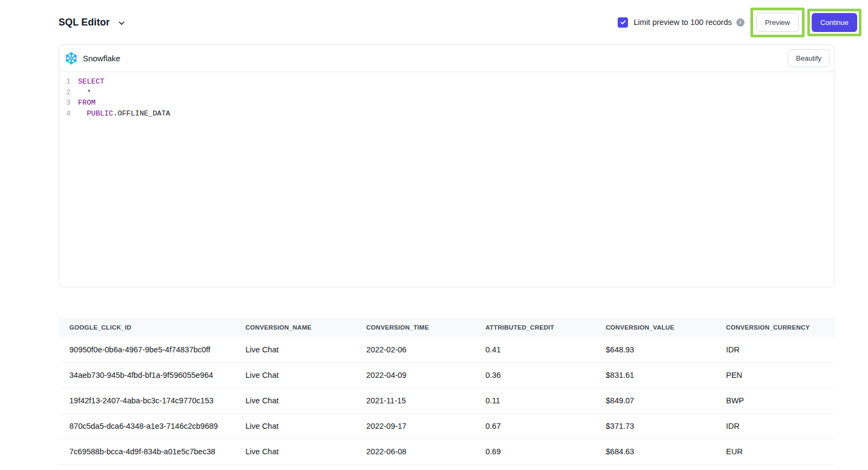 The height and width of the screenshot is (470, 868). Describe the element at coordinates (415, 426) in the screenshot. I see `cell-conversion-time: 2022-09-17` at that location.